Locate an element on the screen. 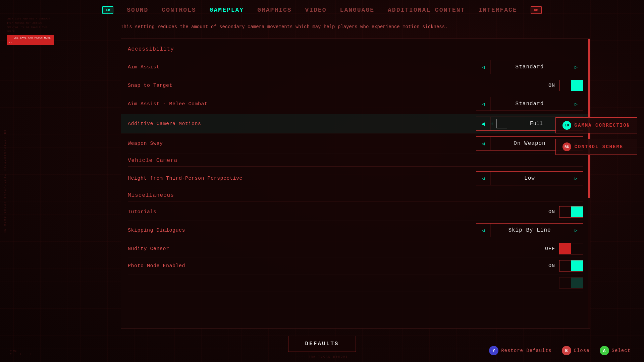  nav-item-video: VIDEO is located at coordinates (316, 10).